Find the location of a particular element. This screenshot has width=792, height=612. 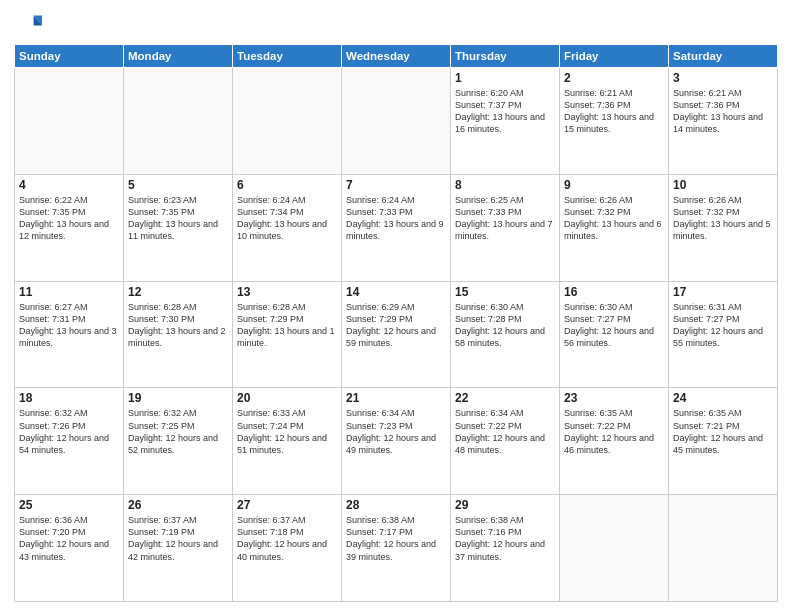

day-info: Sunrise: 6:34 AM Sunset: 7:23 PM Dayligh… is located at coordinates (396, 432).